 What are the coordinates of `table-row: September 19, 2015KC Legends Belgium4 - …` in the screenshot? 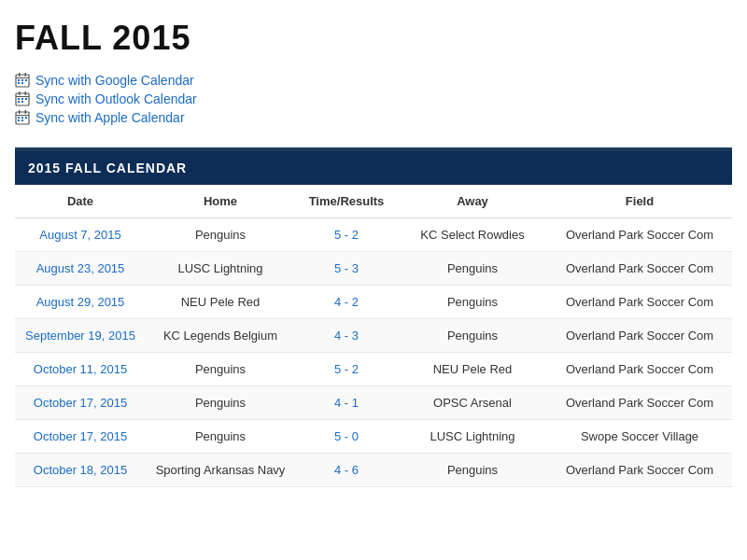 It's located at (374, 336).